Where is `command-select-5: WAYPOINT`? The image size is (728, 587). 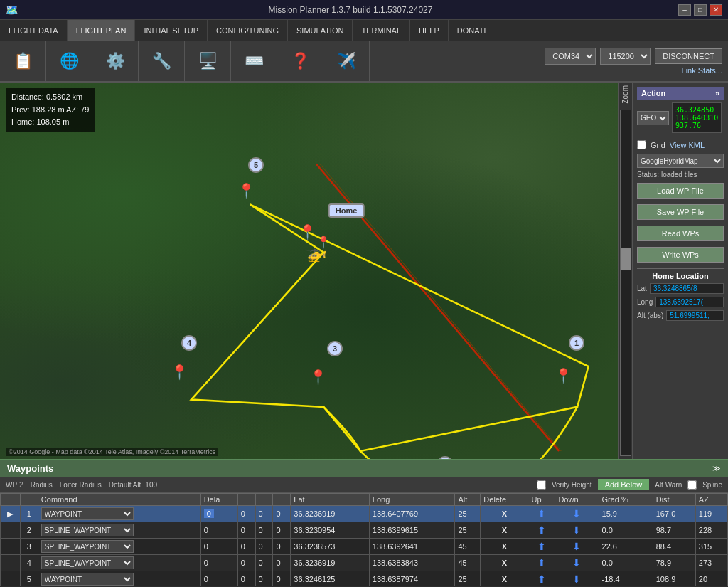 command-select-5: WAYPOINT is located at coordinates (87, 579).